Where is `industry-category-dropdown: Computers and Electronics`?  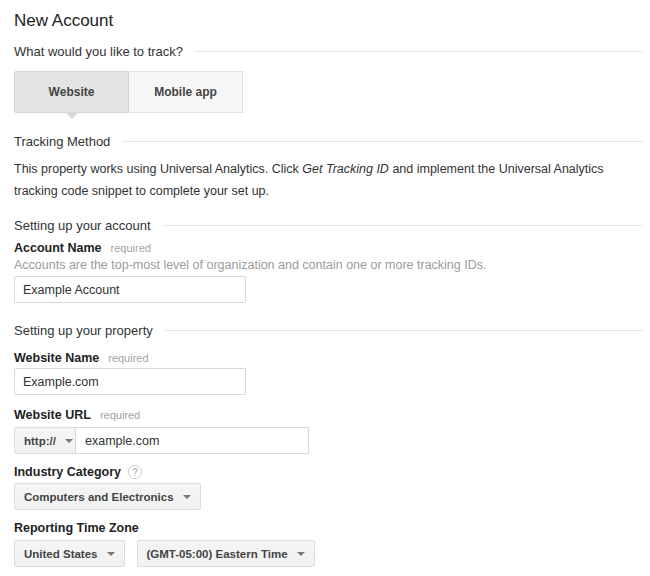 industry-category-dropdown: Computers and Electronics is located at coordinates (108, 496).